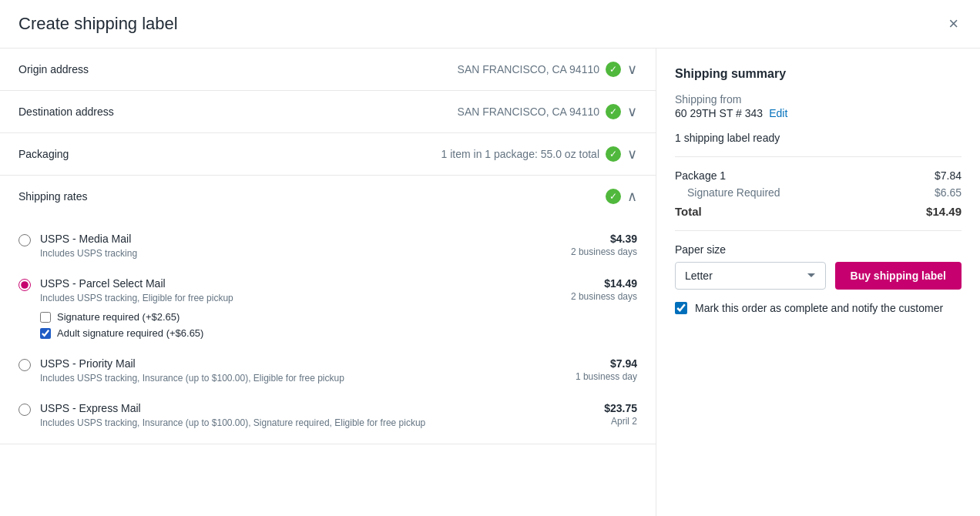 The width and height of the screenshot is (980, 516). What do you see at coordinates (539, 154) in the screenshot?
I see `packaging-meta: 1 item in 1 package: 55.0 oz total` at bounding box center [539, 154].